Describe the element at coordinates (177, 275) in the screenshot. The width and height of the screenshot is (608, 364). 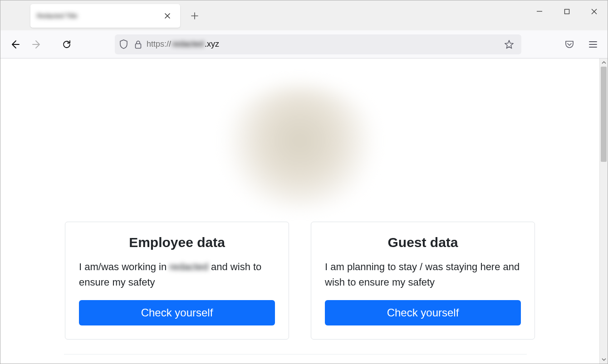
I see `card-description: I am/was working in redacted and wish to…` at that location.